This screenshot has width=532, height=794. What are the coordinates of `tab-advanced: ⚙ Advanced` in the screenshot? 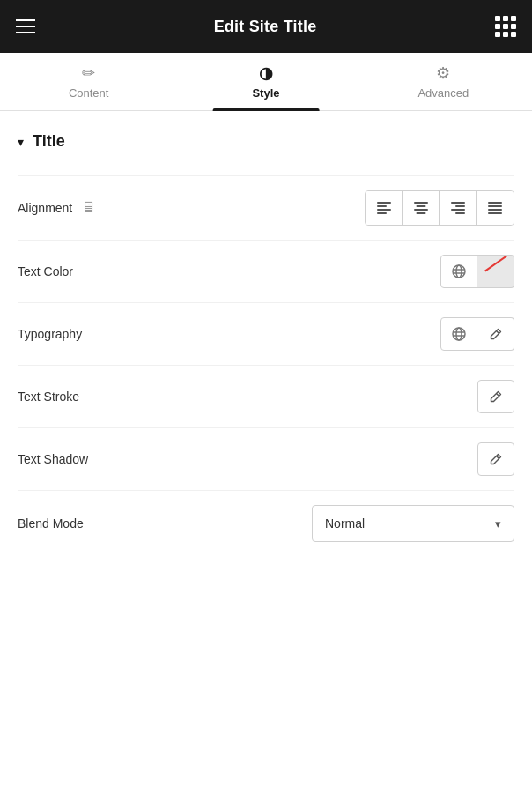 It's located at (444, 81).